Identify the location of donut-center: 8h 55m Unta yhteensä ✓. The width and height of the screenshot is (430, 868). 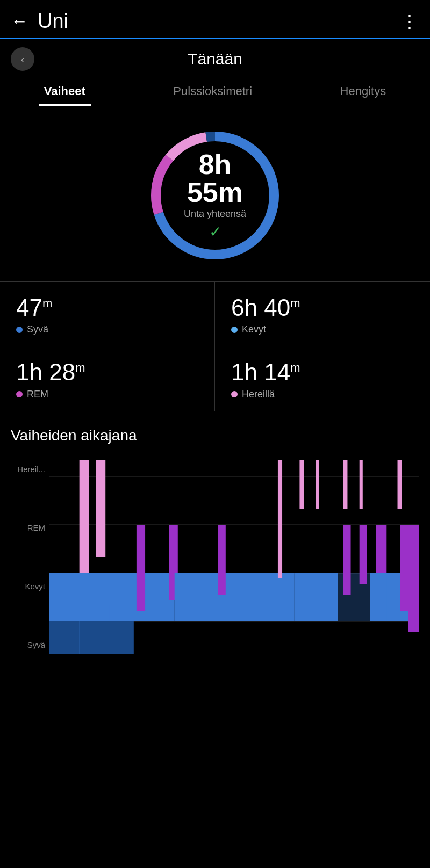
(215, 196).